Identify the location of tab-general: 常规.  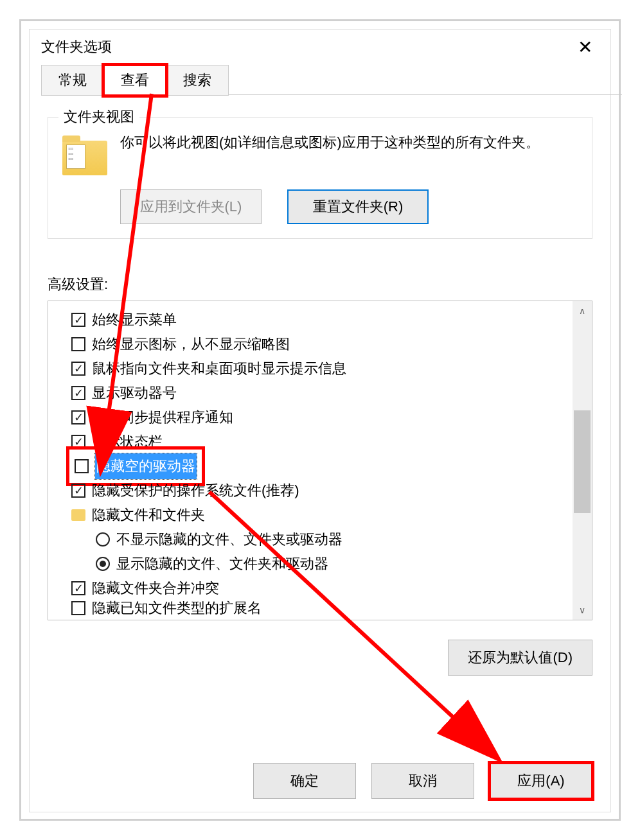
(73, 80).